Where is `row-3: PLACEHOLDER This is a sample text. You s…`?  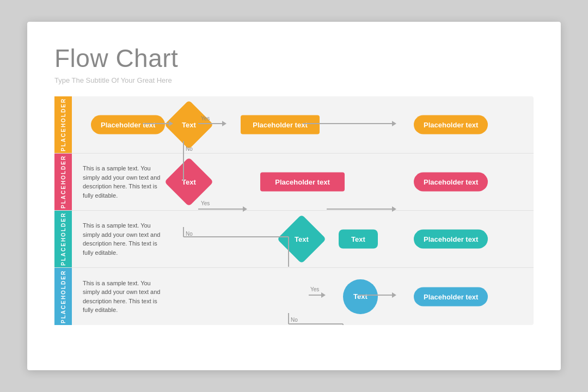 row-3: PLACEHOLDER This is a sample text. You s… is located at coordinates (294, 240).